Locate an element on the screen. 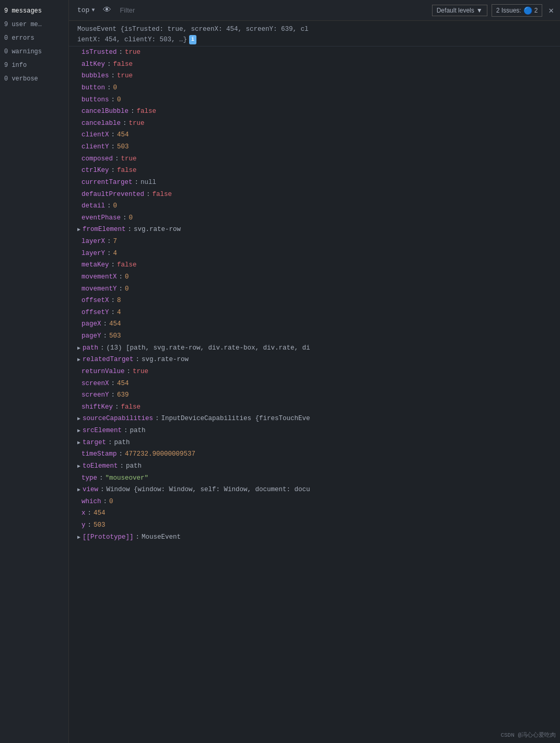  sidebar: 9 messages 9 user me… 0 errors 0 warning… is located at coordinates (34, 372).